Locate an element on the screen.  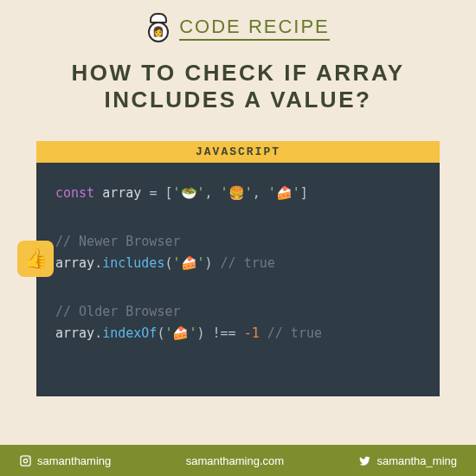
comment-true-1: // true is located at coordinates (248, 263).